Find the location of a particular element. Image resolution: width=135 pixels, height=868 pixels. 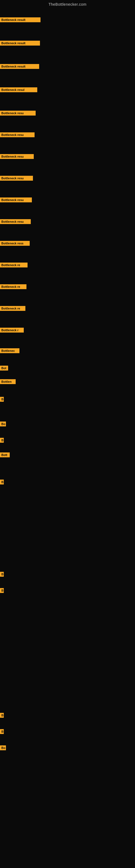

bottleneck-label: Bot is located at coordinates (4, 368).